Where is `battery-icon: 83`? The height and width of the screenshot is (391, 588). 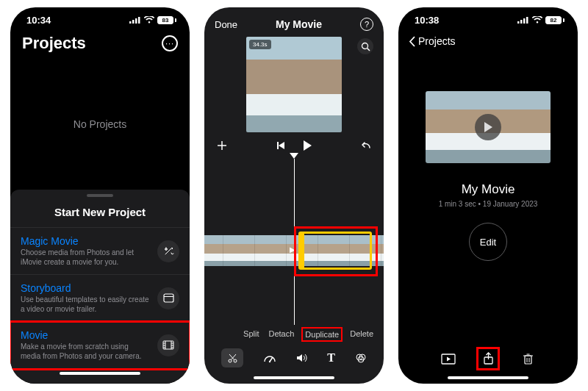
battery-icon: 83 is located at coordinates (167, 21).